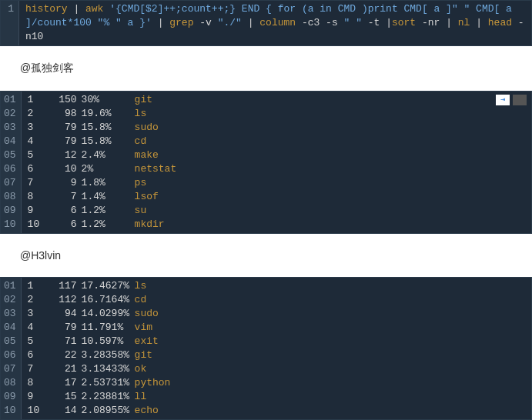  I want to click on percent-cell: 2.08955%, so click(106, 411).